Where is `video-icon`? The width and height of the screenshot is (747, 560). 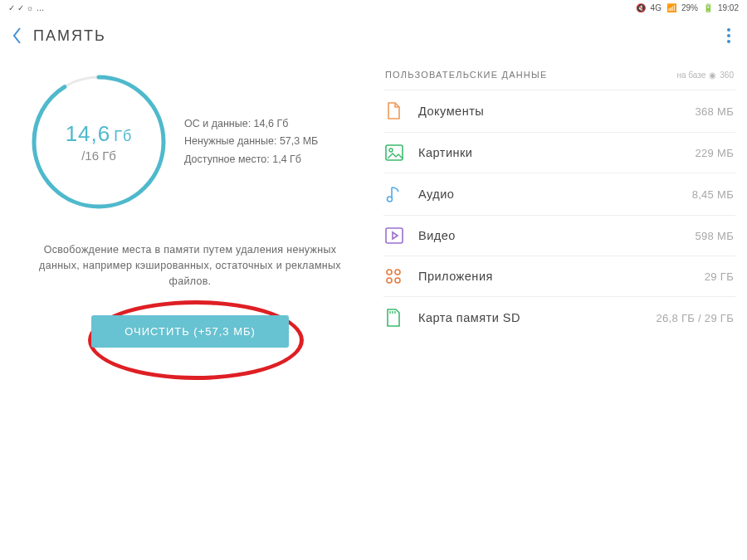
video-icon is located at coordinates (402, 236).